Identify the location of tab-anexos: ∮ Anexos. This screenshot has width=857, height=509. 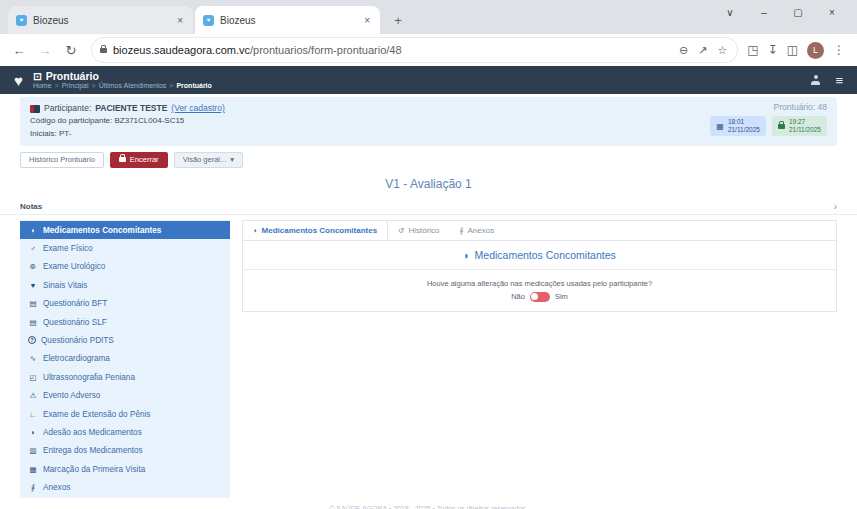
(478, 230).